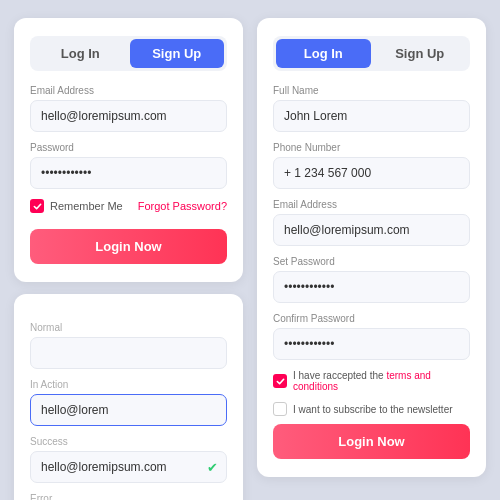  Describe the element at coordinates (128, 116) in the screenshot. I see `email-input` at that location.